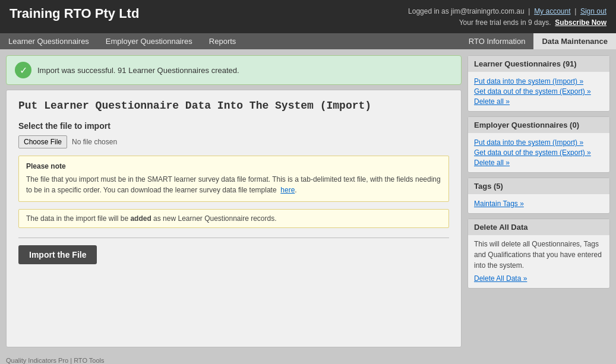 This screenshot has height=364, width=616. I want to click on logged-in-text: Logged in as jim@trainingrto.com.au, so click(466, 11).